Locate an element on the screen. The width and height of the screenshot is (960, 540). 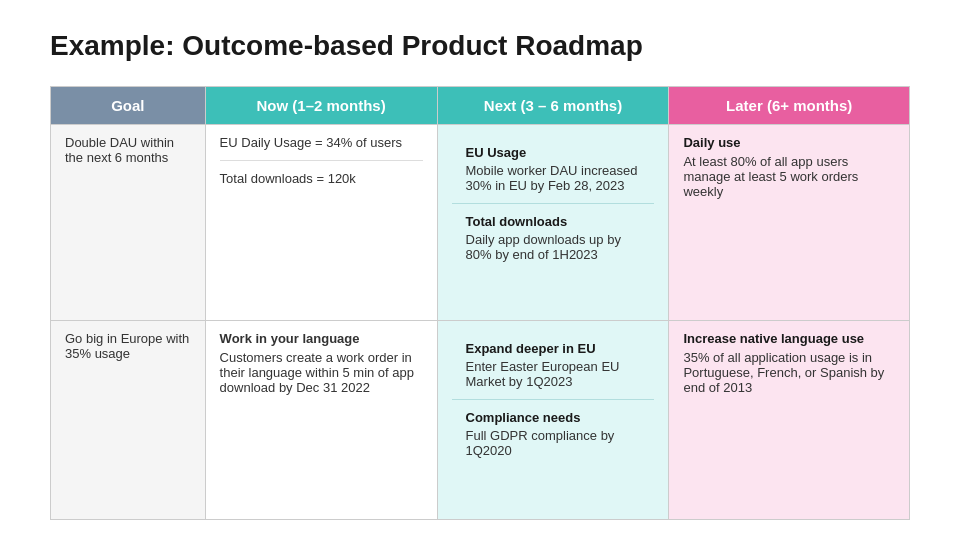
now-label-2: Work in your language is located at coordinates (322, 338).